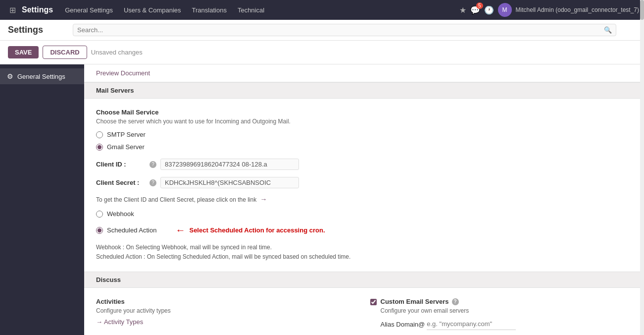 The height and width of the screenshot is (335, 644). Describe the element at coordinates (12, 10) in the screenshot. I see `apps-menu-icon: ⊞` at that location.